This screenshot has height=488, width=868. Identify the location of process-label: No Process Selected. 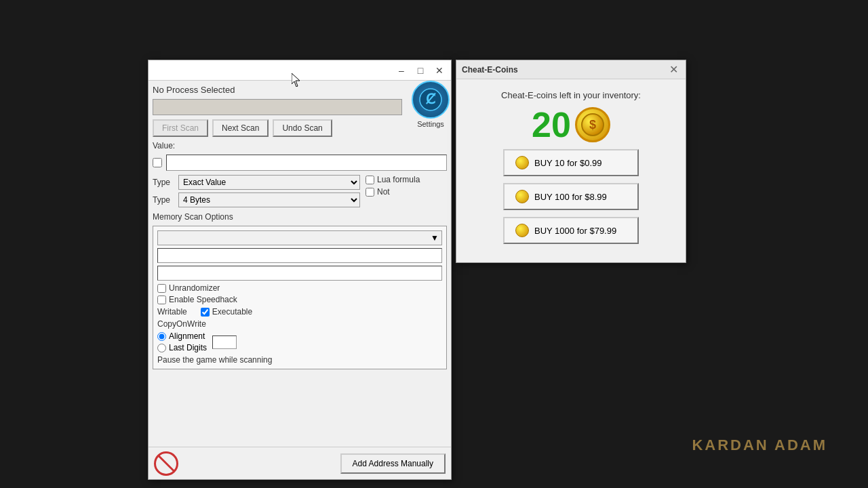
(300, 89).